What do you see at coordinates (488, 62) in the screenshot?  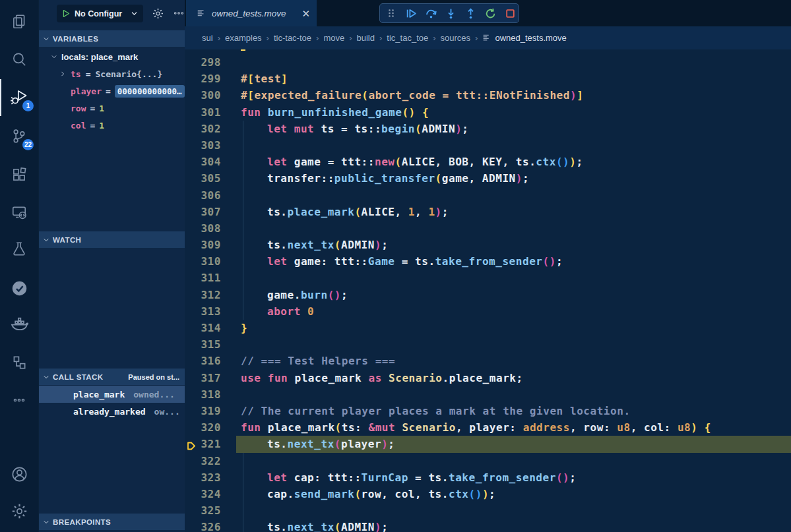 I see `code-line: 298` at bounding box center [488, 62].